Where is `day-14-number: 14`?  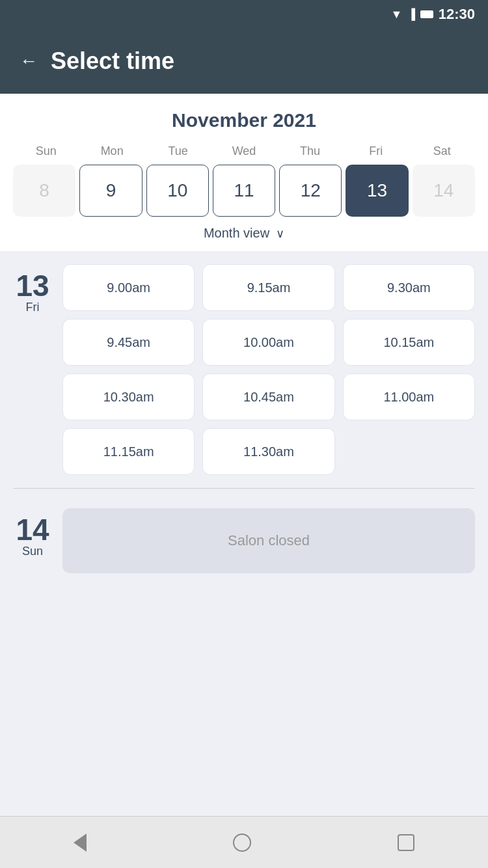
day-14-number: 14 is located at coordinates (33, 530).